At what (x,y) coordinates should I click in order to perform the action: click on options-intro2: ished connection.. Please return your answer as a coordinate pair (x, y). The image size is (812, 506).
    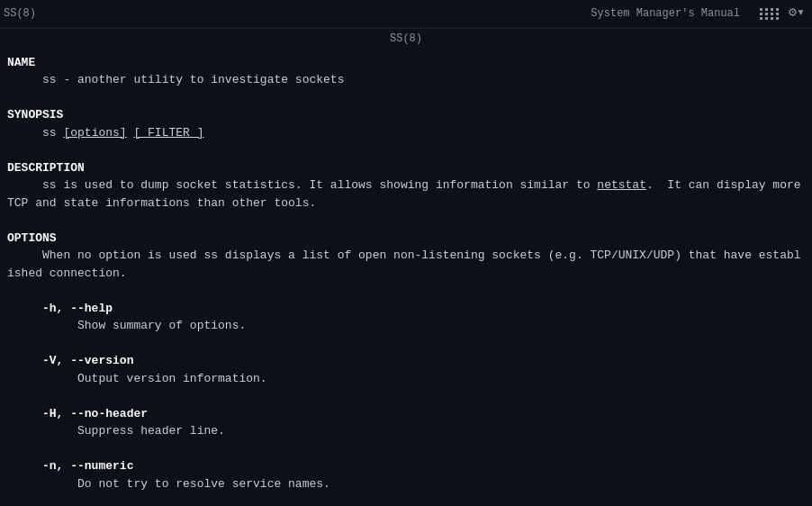
    Looking at the image, I should click on (67, 274).